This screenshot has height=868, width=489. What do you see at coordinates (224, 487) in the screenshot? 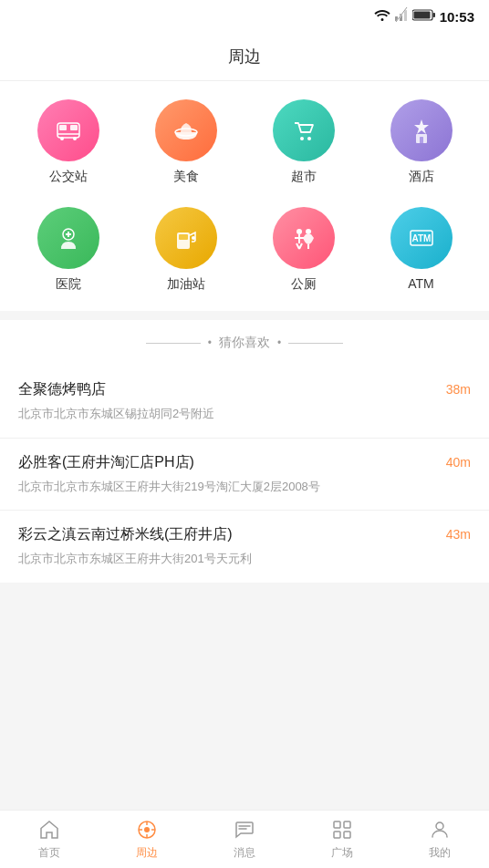
I see `place-addr-1: 北京市北京市东城区王府井大街219号淘汇大厦2层2008号` at bounding box center [224, 487].